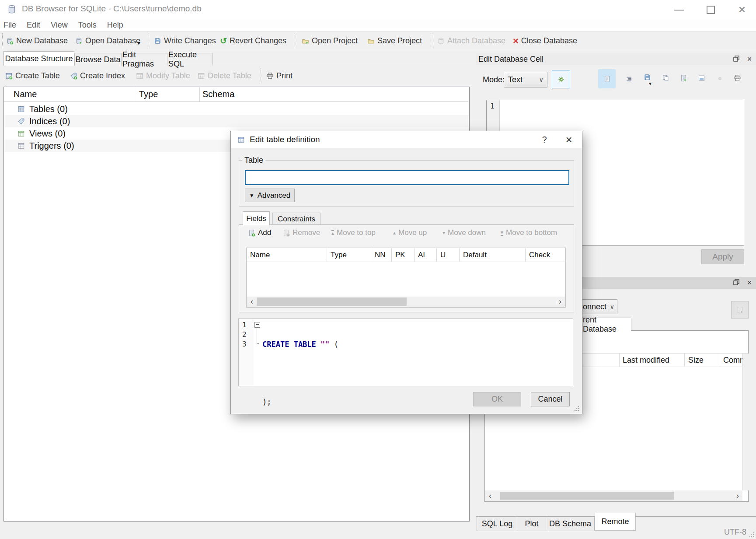 This screenshot has width=756, height=539. I want to click on column-size: Size, so click(696, 360).